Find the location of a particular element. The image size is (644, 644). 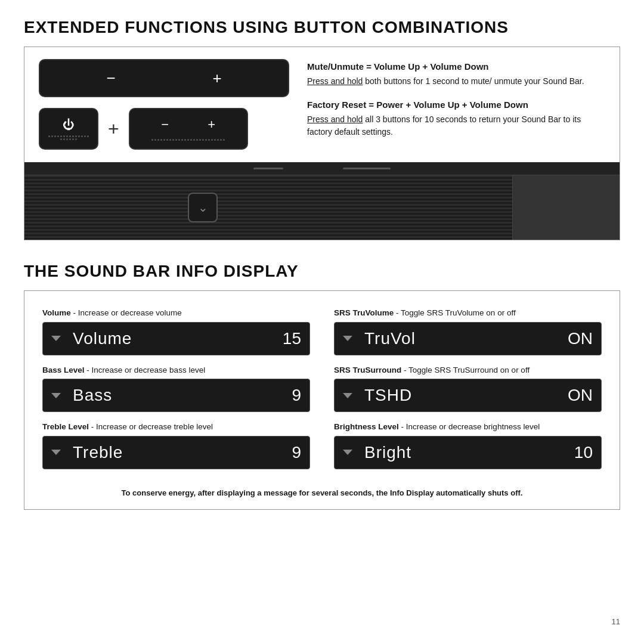

bass-bar-value: 9 is located at coordinates (296, 395).